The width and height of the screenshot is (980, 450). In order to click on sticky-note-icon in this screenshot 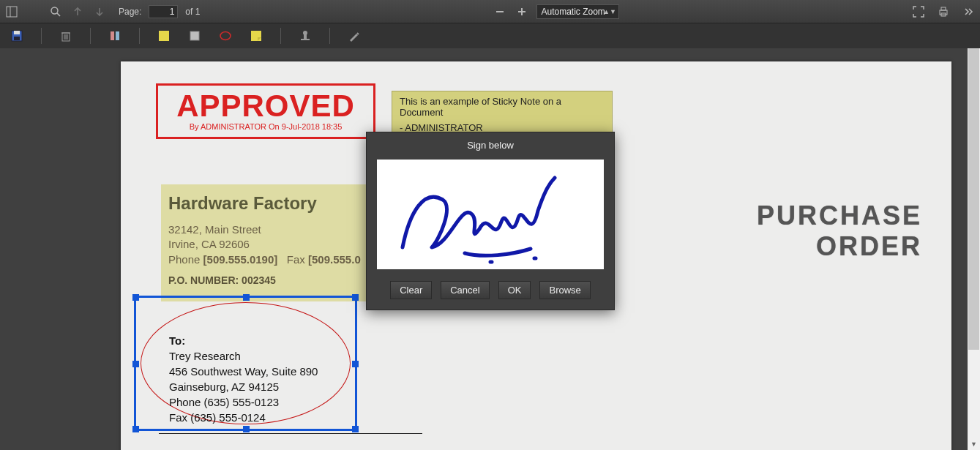, I will do `click(256, 36)`.